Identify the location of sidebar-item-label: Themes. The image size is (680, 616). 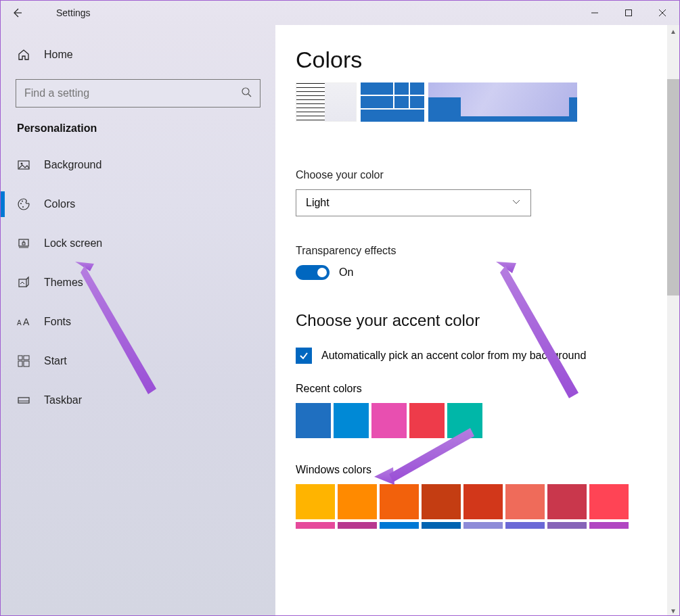
(64, 283).